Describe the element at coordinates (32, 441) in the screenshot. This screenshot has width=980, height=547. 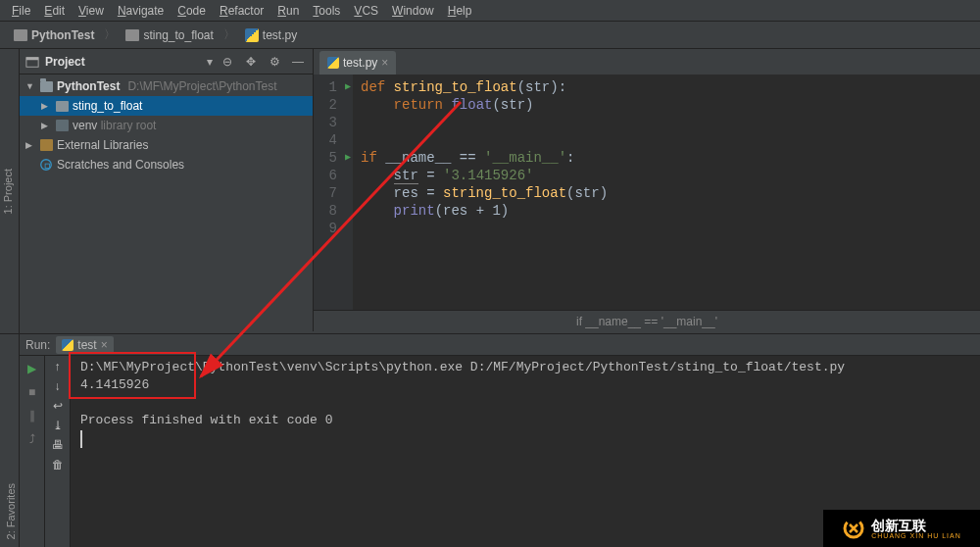
I see `run-action-toolbar: ▶ ■ ∥ ⤴` at that location.